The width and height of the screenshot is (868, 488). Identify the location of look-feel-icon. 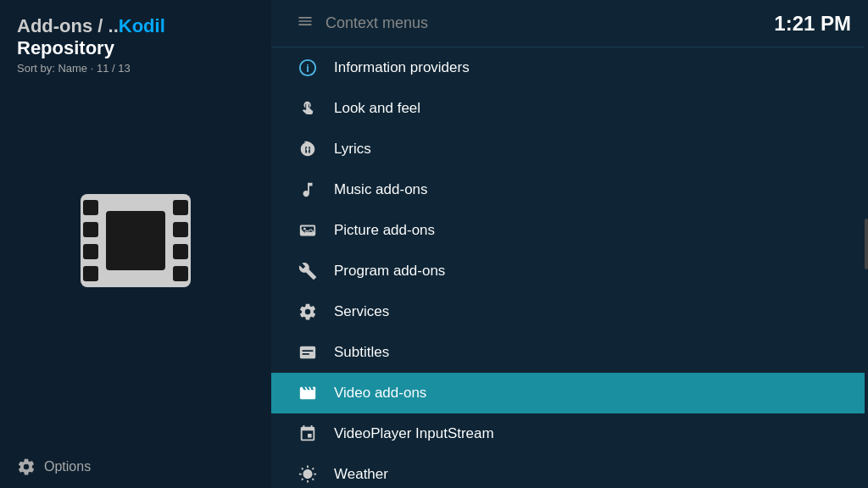
(308, 108).